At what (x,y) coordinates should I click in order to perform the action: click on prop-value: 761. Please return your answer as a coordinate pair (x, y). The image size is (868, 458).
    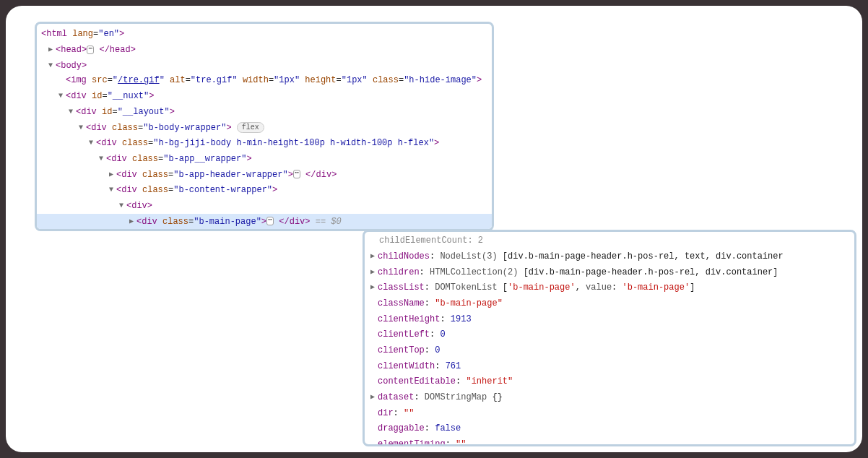
    Looking at the image, I should click on (453, 366).